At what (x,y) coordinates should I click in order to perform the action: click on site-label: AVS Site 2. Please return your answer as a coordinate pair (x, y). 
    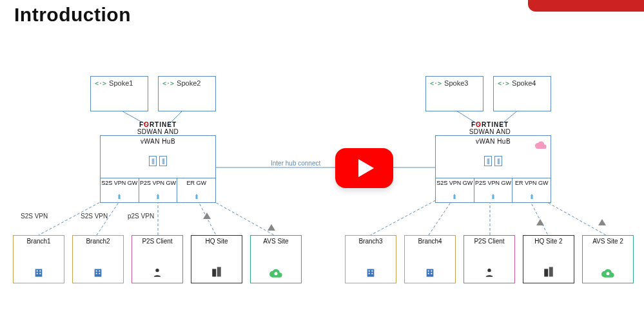
    Looking at the image, I should click on (608, 241).